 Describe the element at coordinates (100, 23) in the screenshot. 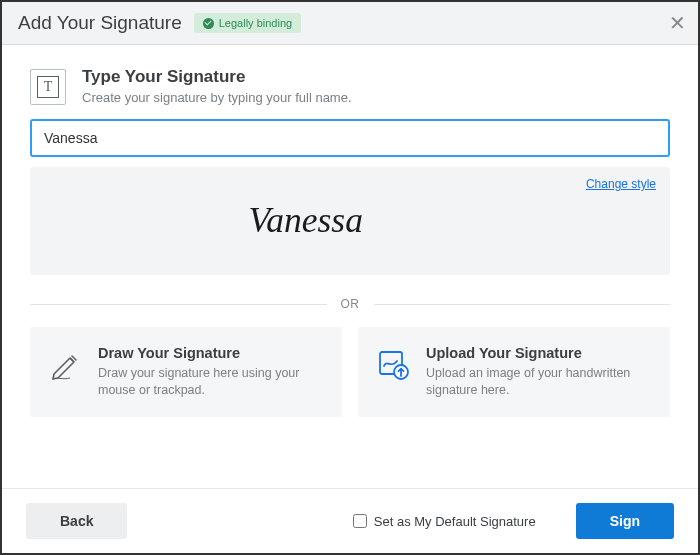

I see `modal-title: Add Your Signature` at that location.